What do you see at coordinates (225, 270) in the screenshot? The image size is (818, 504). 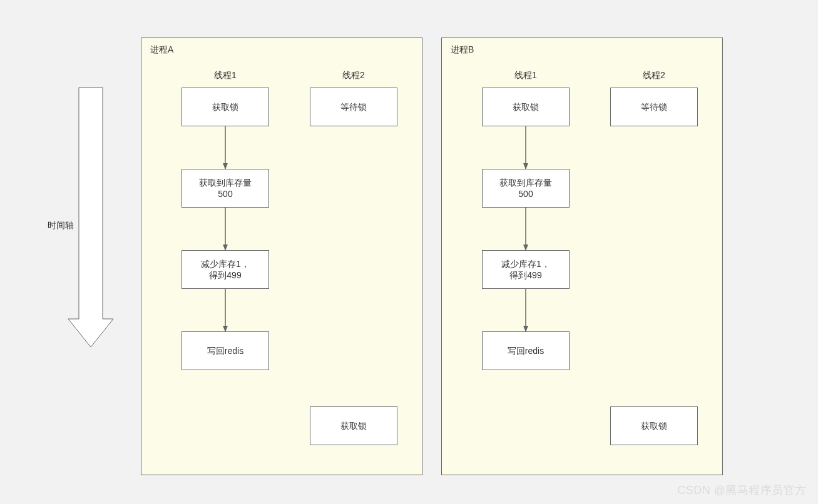 I see `a-thread1-step3-box: 减少库存1， 得到499` at bounding box center [225, 270].